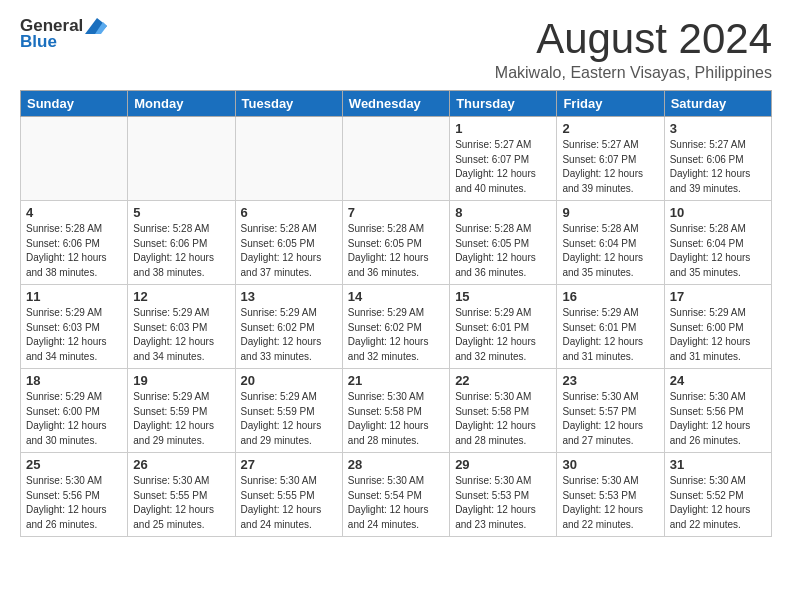  Describe the element at coordinates (182, 243) in the screenshot. I see `calendar-cell: 5Sunrise: 5:28 AM Sunset: 6:06 PM Daylig…` at that location.